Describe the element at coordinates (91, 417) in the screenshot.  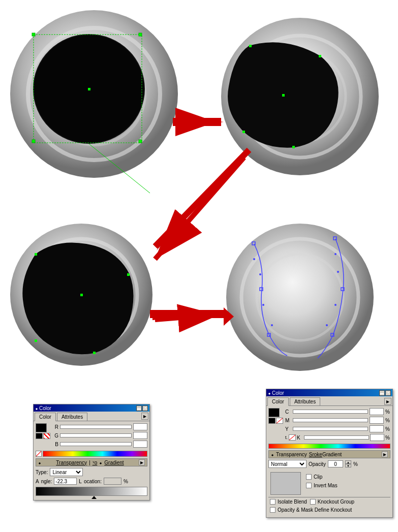
I see `left-panel-tabs: Color Attributes ▶` at that location.